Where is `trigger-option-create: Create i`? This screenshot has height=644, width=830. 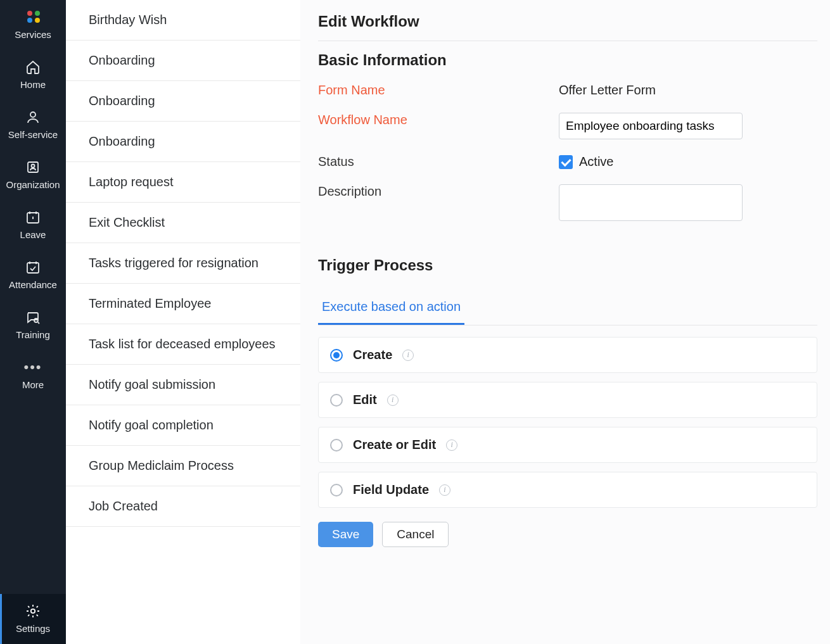
trigger-option-create: Create i is located at coordinates (568, 355).